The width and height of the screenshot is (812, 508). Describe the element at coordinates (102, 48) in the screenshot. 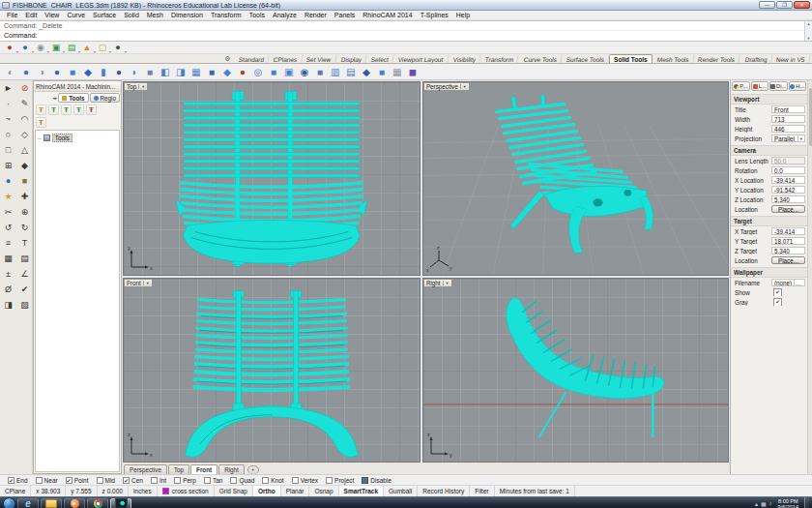

I see `selection-window: ▢` at that location.